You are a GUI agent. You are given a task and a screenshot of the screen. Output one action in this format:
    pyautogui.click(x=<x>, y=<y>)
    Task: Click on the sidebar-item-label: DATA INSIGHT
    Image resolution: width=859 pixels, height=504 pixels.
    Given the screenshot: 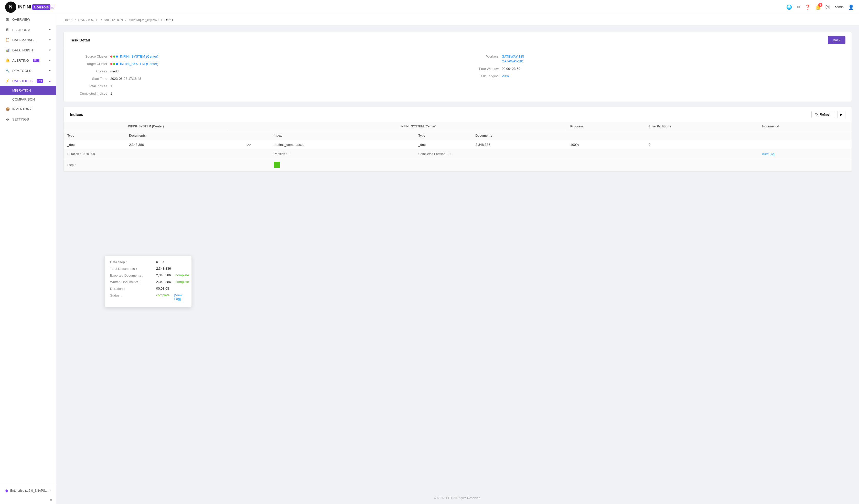 What is the action you would take?
    pyautogui.click(x=24, y=50)
    